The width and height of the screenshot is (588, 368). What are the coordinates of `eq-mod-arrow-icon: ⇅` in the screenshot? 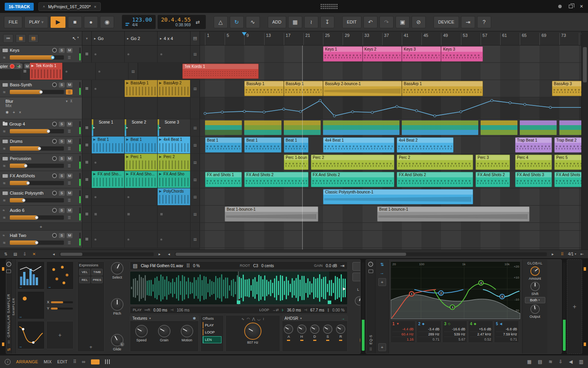 It's located at (382, 264).